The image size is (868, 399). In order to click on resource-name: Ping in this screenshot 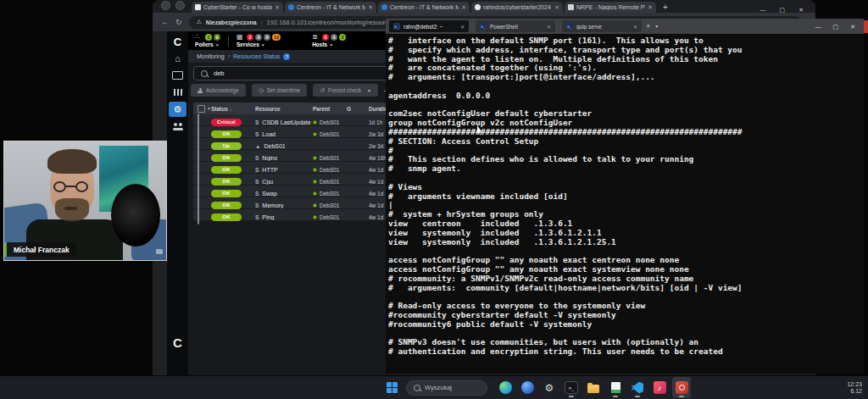, I will do `click(268, 217)`.